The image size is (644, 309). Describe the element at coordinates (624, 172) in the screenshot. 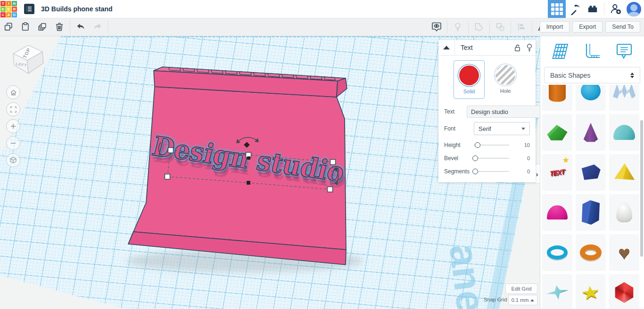

I see `shape-pyramid` at that location.